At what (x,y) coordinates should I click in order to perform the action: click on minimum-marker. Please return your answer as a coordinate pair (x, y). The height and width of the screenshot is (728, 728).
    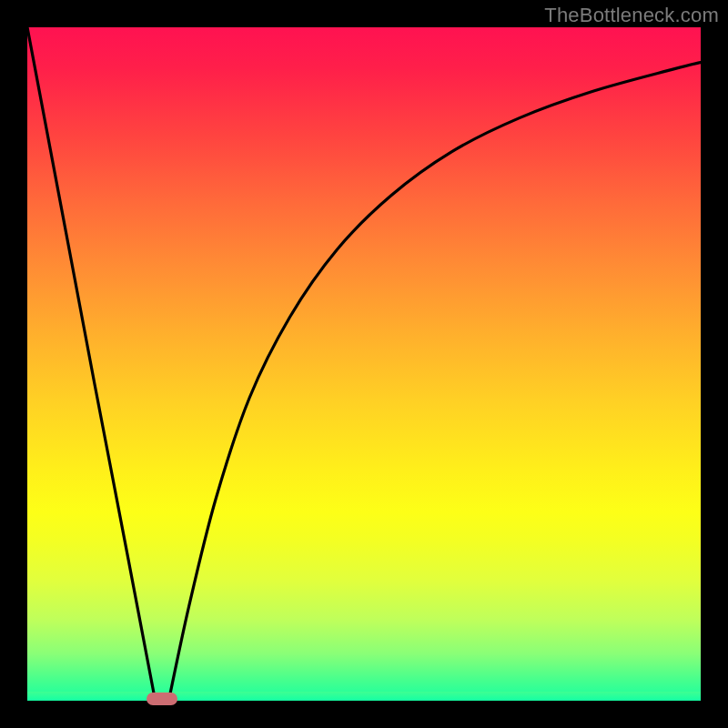
    Looking at the image, I should click on (162, 699).